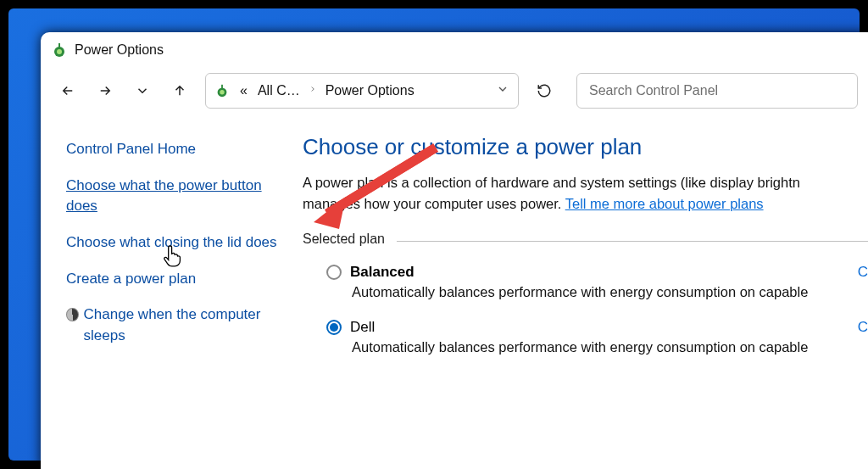 The height and width of the screenshot is (469, 868). What do you see at coordinates (544, 91) in the screenshot?
I see `refresh-button` at bounding box center [544, 91].